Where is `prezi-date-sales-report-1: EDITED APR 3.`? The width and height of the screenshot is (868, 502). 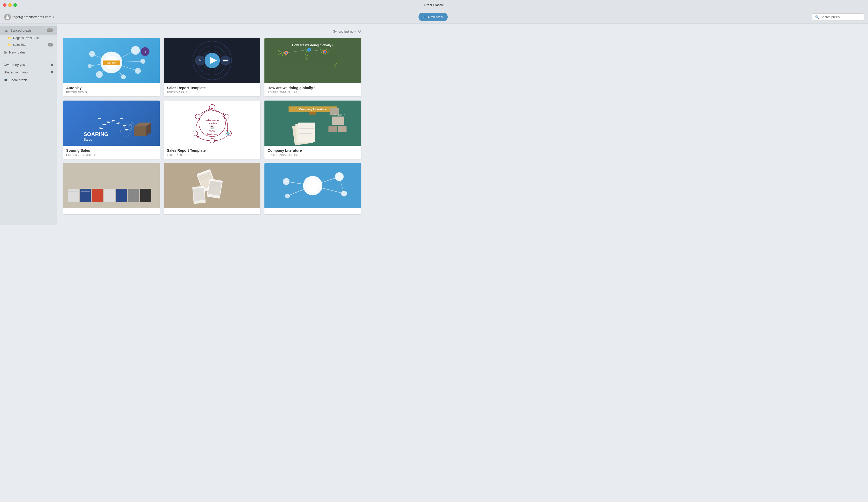 prezi-date-sales-report-1: EDITED APR 3. is located at coordinates (212, 92).